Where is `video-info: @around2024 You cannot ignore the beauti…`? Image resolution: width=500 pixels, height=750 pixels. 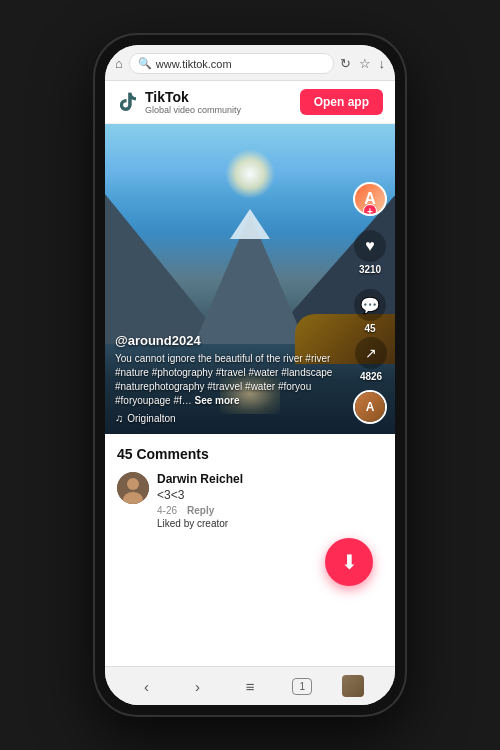
video-info: @around2024 You cannot ignore the beauti… is located at coordinates (228, 378).